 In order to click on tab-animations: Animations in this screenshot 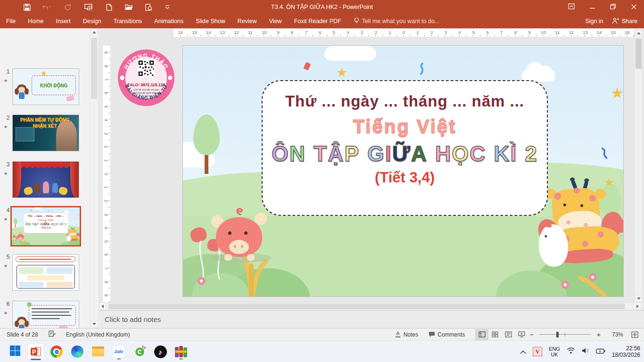, I will do `click(169, 21)`.